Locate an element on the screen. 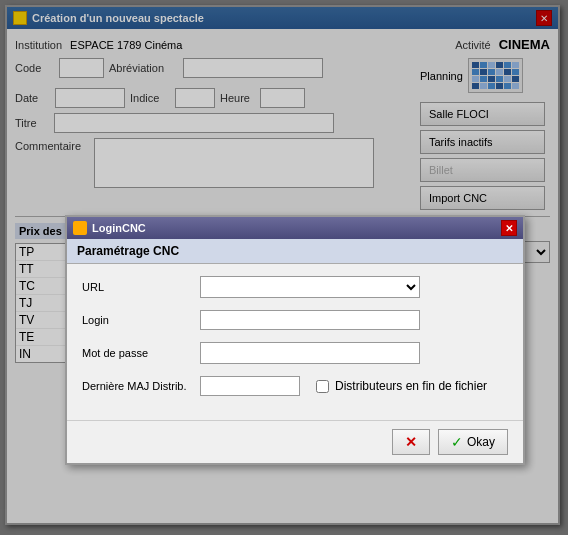 This screenshot has height=535, width=568. modal-title: LoginCNC is located at coordinates (119, 228).